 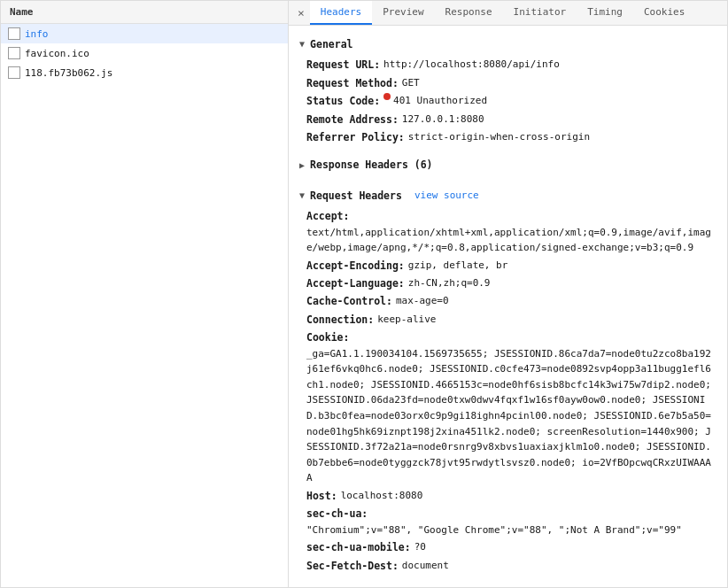 What do you see at coordinates (664, 12) in the screenshot?
I see `tab-cookies: Cookies` at bounding box center [664, 12].